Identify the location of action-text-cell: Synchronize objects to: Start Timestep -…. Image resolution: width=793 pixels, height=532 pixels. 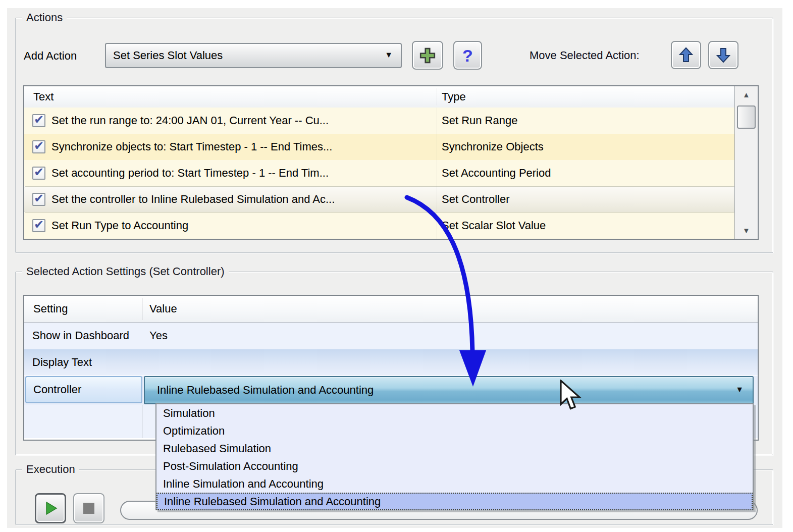
(192, 147).